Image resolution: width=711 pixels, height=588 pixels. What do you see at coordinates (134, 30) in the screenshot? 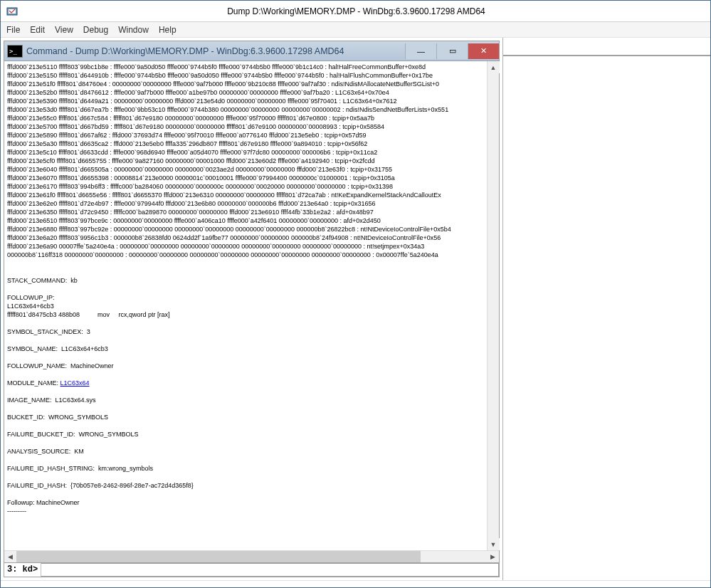
I see `menu-window: Window` at bounding box center [134, 30].